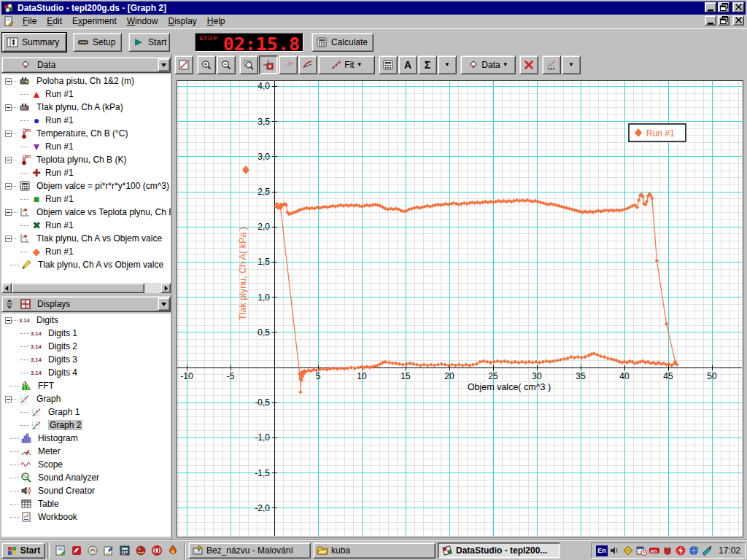 The width and height of the screenshot is (747, 560). Describe the element at coordinates (388, 65) in the screenshot. I see `calculator-button` at that location.